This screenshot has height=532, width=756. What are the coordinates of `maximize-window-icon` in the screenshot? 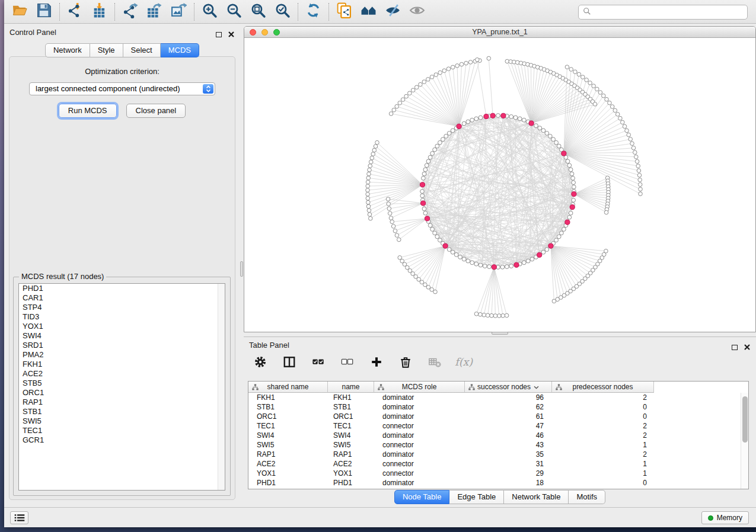 It's located at (276, 32).